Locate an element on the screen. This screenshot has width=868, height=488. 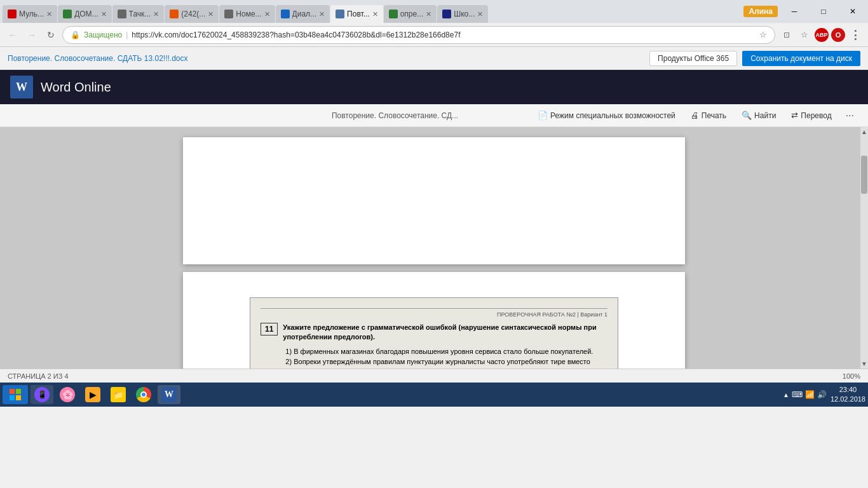
close-button: ✕ is located at coordinates (853, 11).